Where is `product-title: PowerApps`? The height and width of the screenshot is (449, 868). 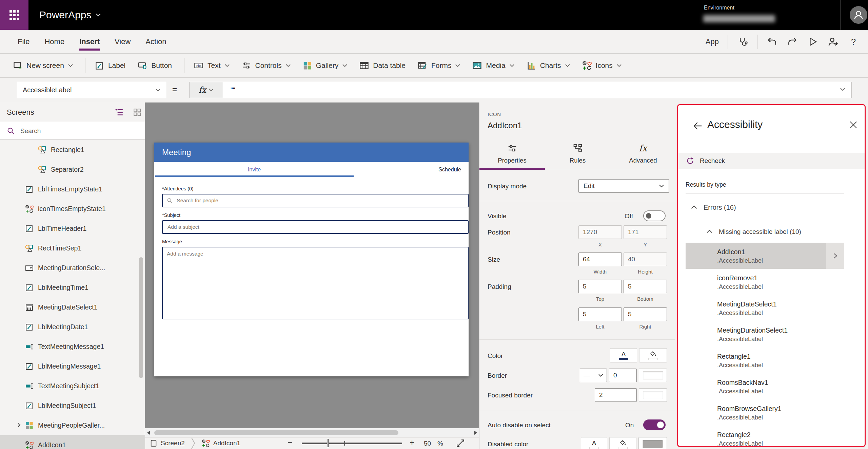
product-title: PowerApps is located at coordinates (70, 15).